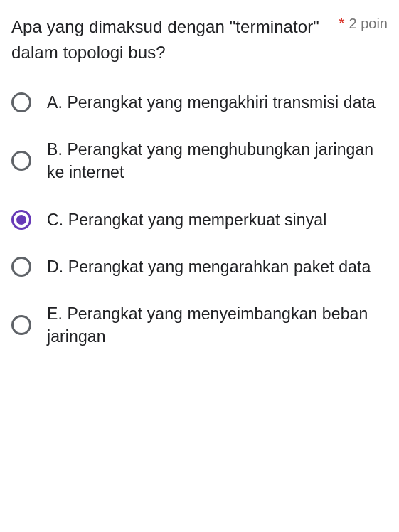  I want to click on option-label: A. Perangkat yang mengakhiri transmisi d…, so click(211, 102).